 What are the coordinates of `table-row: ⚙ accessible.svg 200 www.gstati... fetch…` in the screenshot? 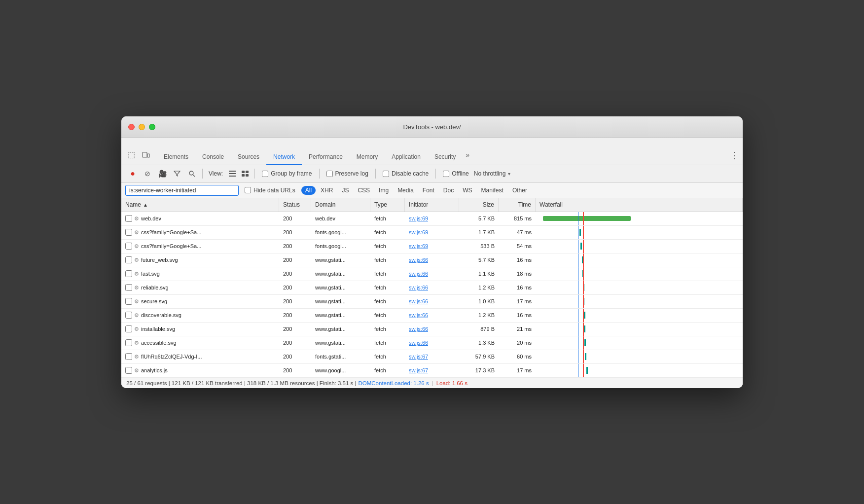 It's located at (432, 343).